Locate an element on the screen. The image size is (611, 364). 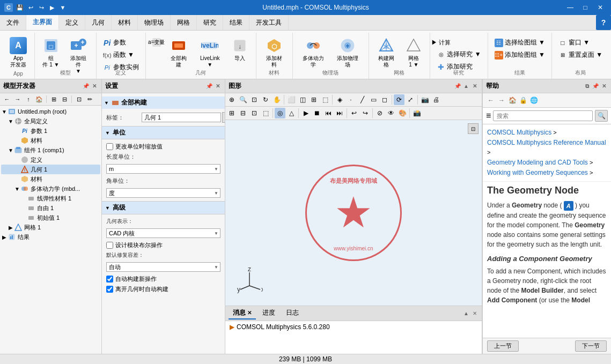
tab-devtools: 开发工具 is located at coordinates (269, 23).